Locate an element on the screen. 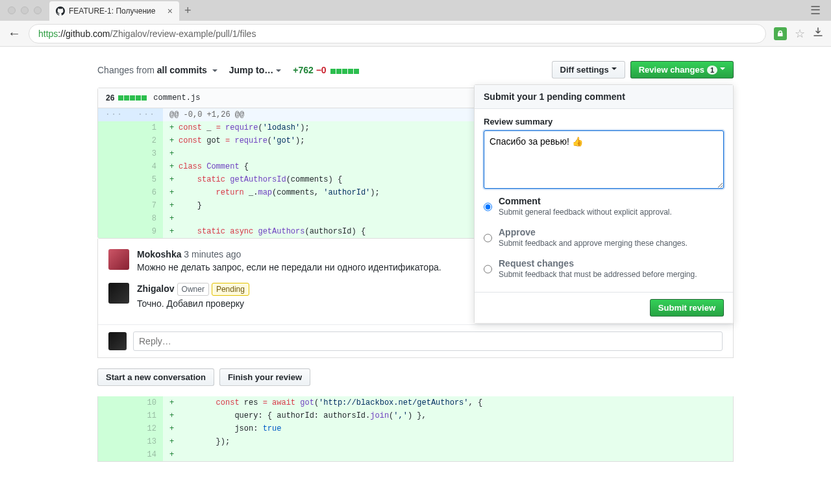  code-line: 10+ const res = await got('http://blackb… is located at coordinates (416, 403).